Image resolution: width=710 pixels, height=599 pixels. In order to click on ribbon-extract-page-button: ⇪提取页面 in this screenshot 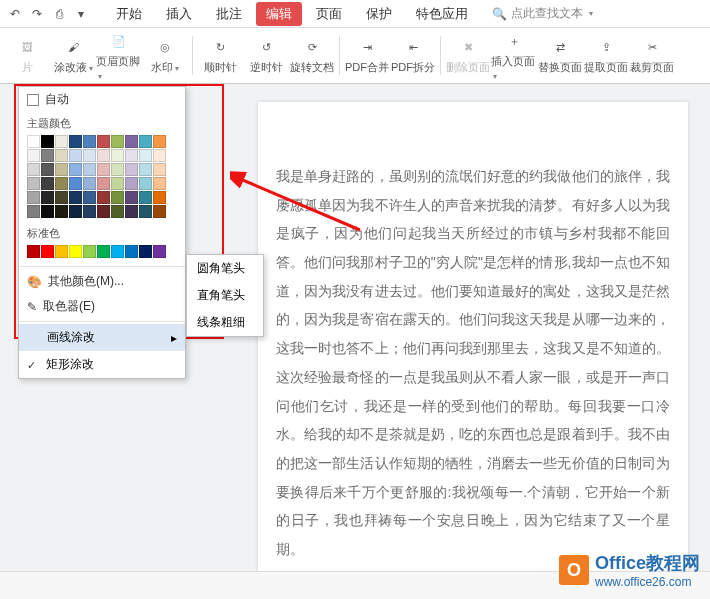, I will do `click(606, 56)`.